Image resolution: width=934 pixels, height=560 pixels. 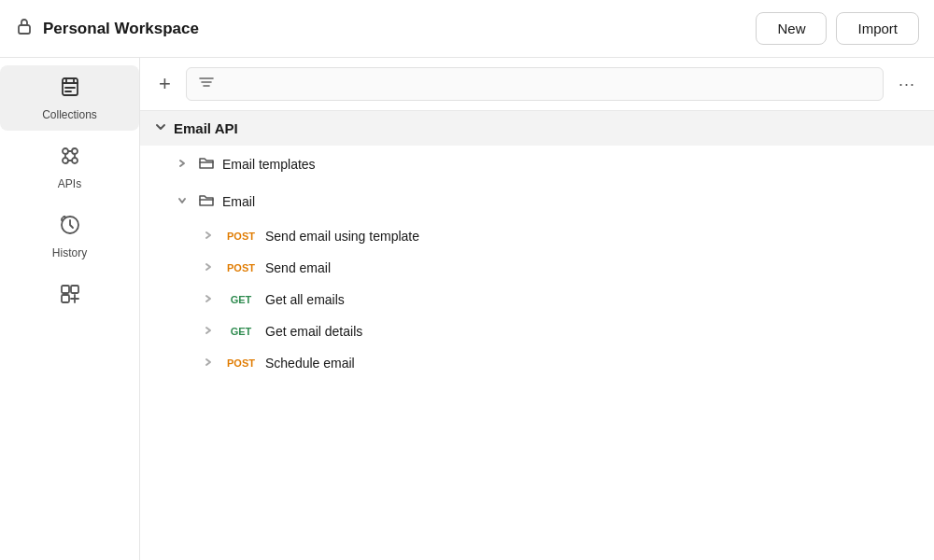 I want to click on request-send-email-template: POST Send email using template, so click(x=537, y=236).